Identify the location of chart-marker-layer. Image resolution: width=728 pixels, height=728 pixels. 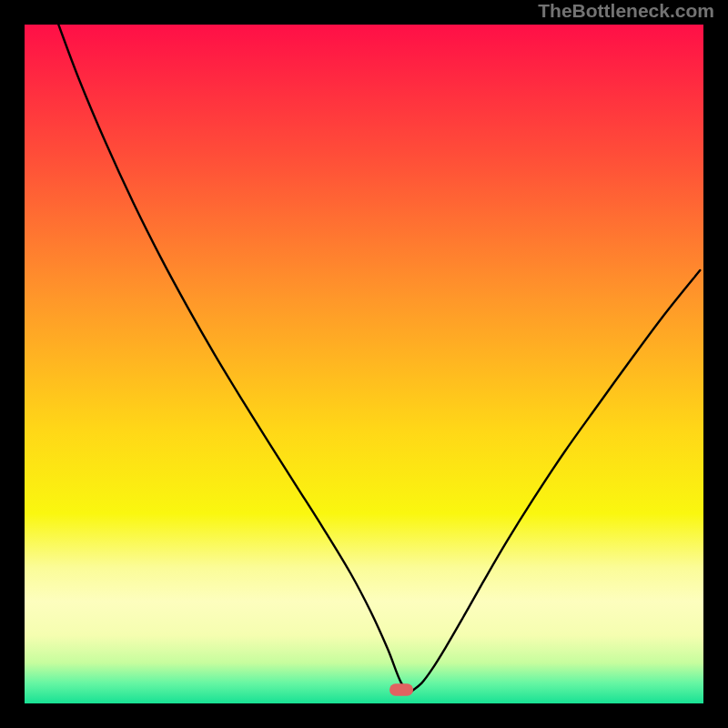
(401, 690).